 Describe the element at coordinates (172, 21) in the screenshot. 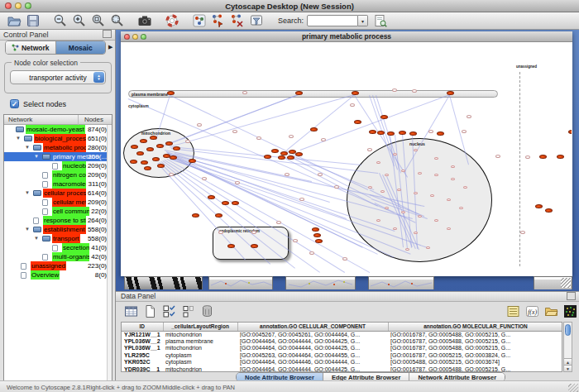

I see `help-lifering-icon` at that location.